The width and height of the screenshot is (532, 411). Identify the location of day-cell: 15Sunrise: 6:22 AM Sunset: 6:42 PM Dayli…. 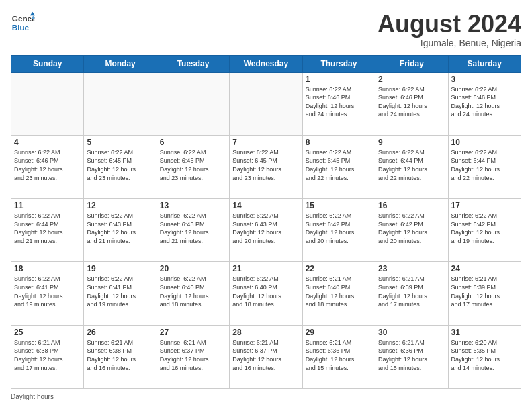
(339, 230).